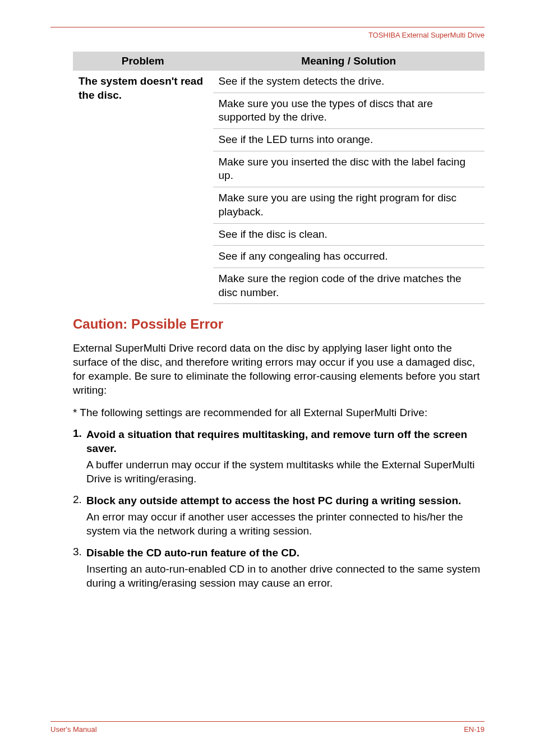 The image size is (535, 756). I want to click on solution-cell: Make sure the region code of the drive m…, so click(349, 285).